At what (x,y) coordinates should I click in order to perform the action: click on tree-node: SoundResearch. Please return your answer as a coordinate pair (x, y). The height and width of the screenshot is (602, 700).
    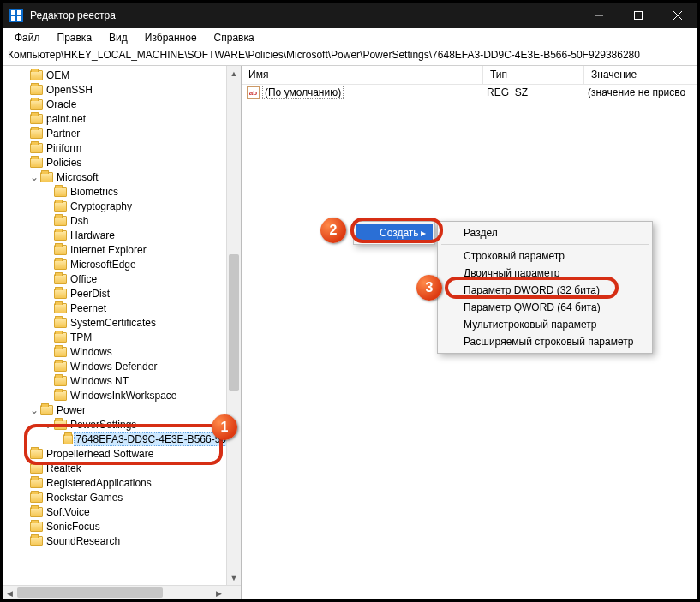
    Looking at the image, I should click on (122, 541).